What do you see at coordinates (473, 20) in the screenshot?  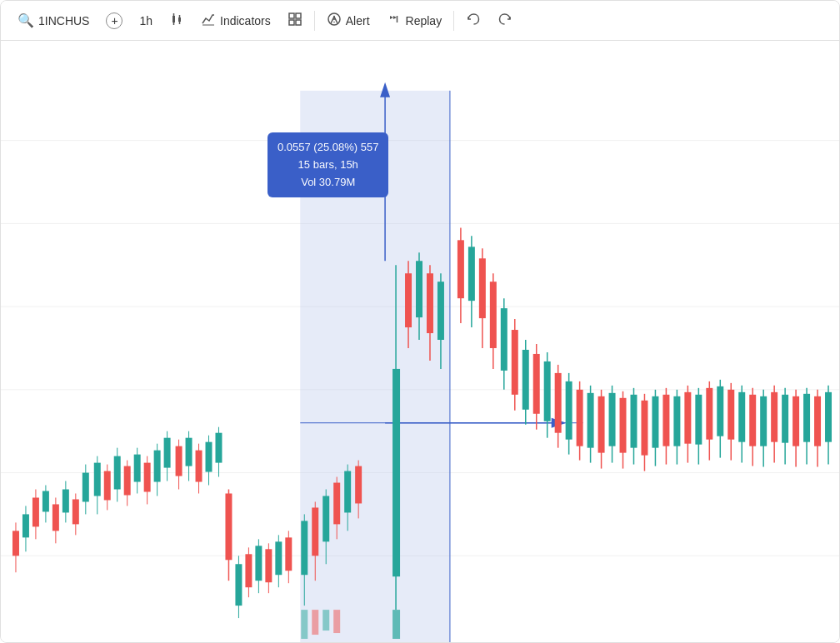 I see `undo-icon` at bounding box center [473, 20].